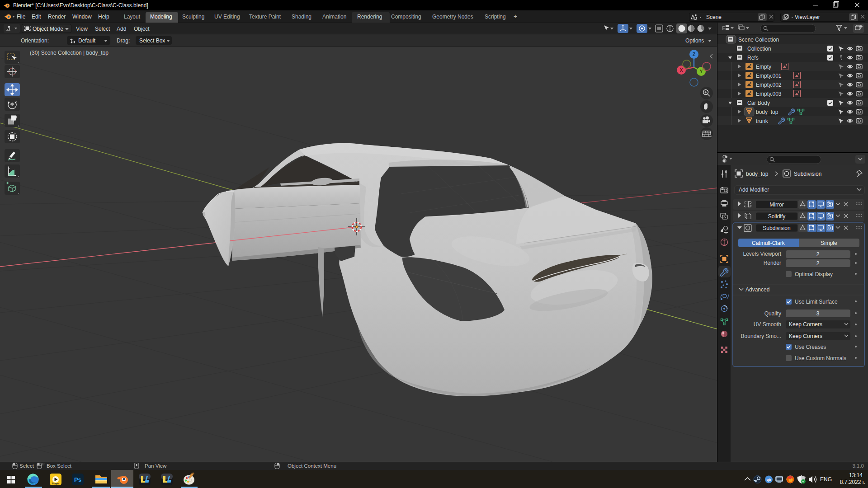 Image resolution: width=868 pixels, height=488 pixels. I want to click on svg-text: Advanced, so click(758, 290).